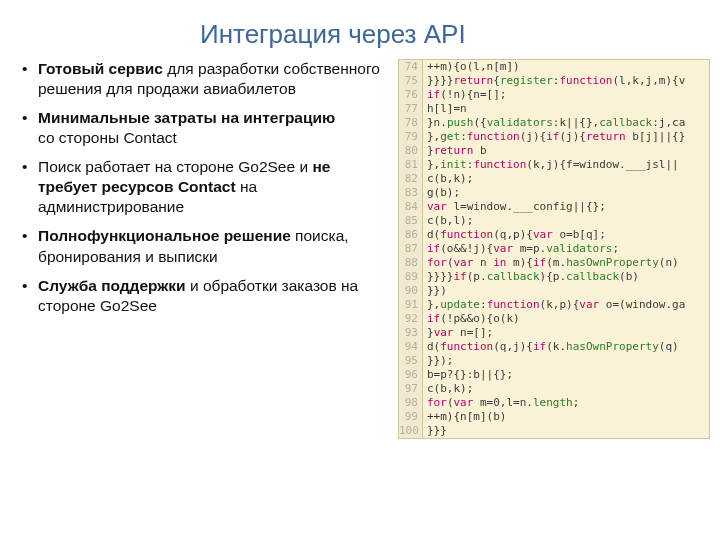  Describe the element at coordinates (566, 375) in the screenshot. I see `code-text: b=p?{}:b||{};` at that location.